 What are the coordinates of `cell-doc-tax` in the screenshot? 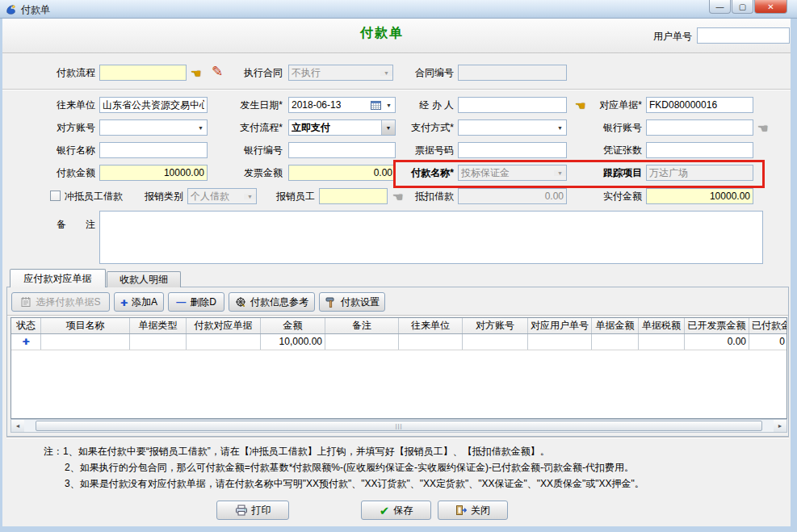 It's located at (662, 342).